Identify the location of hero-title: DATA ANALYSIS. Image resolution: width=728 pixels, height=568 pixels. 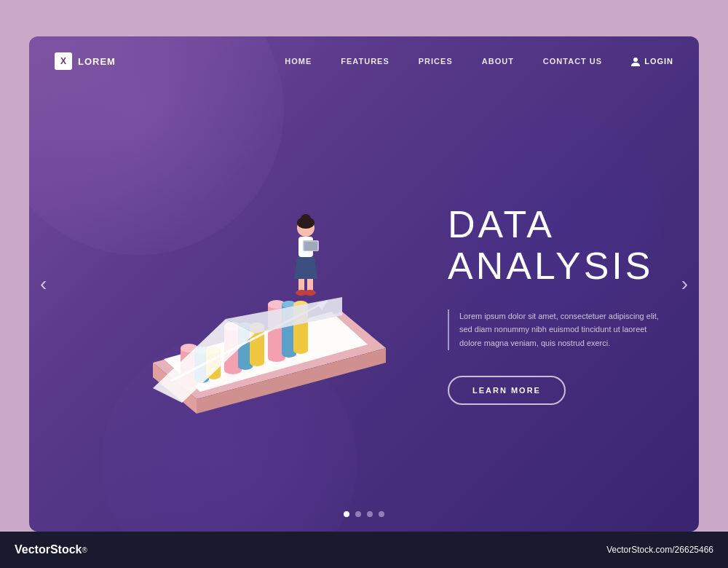
(553, 245).